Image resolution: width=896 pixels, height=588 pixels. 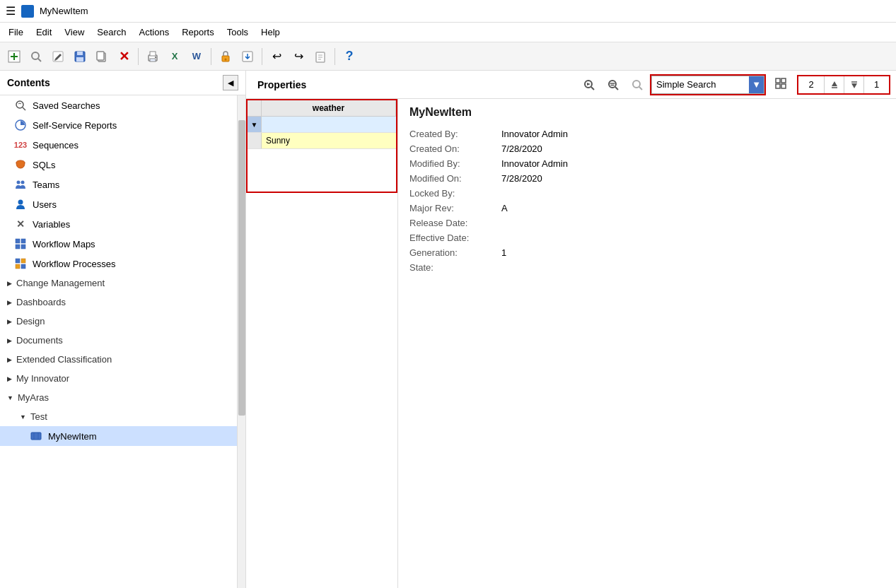 I want to click on grid-panel: weather ▼ Sunny, so click(x=322, y=343).